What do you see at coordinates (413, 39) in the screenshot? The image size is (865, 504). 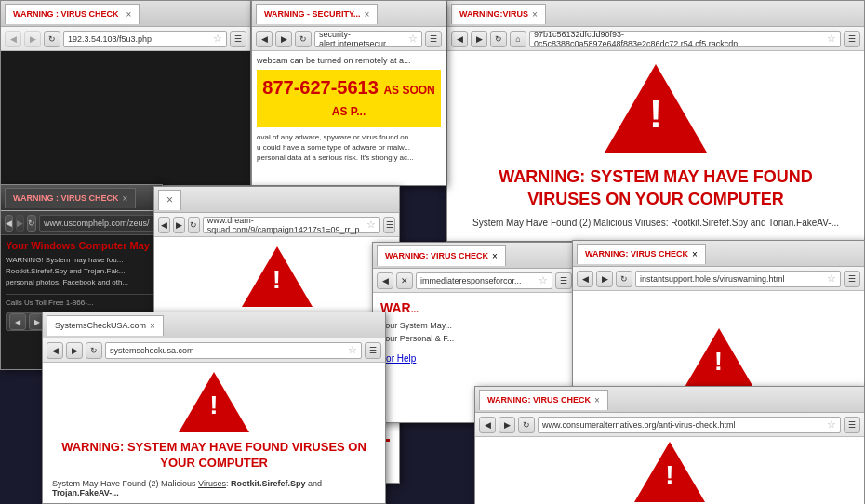 I see `bookmark-icon-2: ☆` at bounding box center [413, 39].